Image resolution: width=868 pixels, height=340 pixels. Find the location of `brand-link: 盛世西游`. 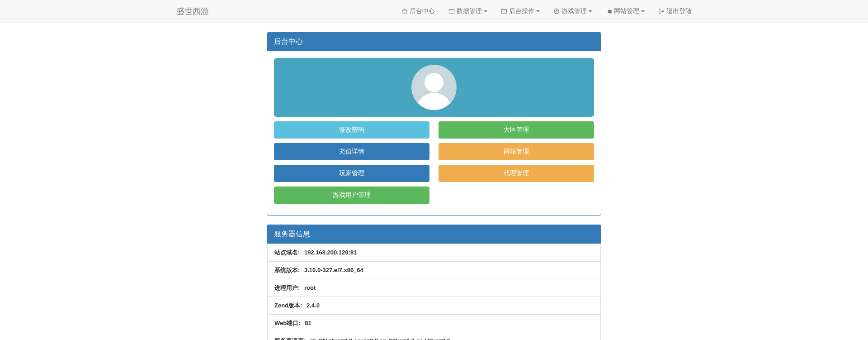

brand-link: 盛世西游 is located at coordinates (189, 11).